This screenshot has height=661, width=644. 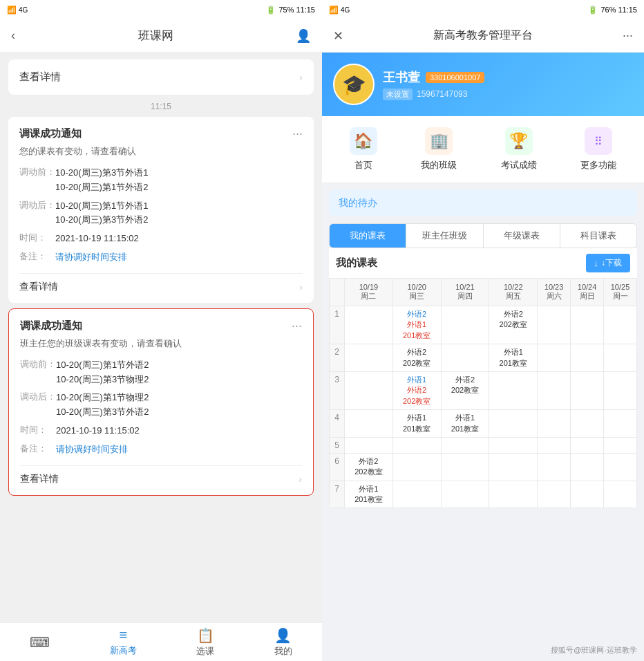 I want to click on card2-after-value: 10-20(周三)第1节物理2 10-20(周三)第3节外语2, so click(x=102, y=405).